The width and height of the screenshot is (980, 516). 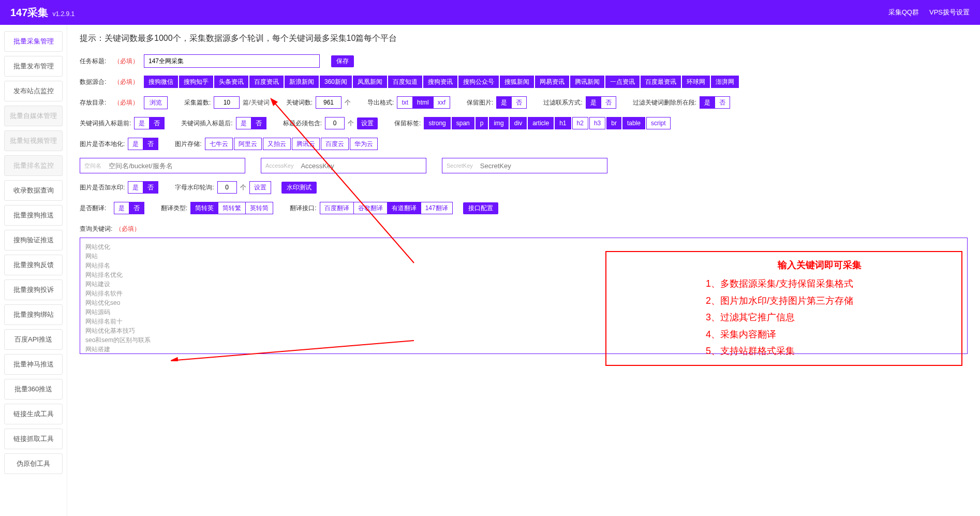 I want to click on sidebar-item-1: 批量发布管理, so click(x=33, y=66).